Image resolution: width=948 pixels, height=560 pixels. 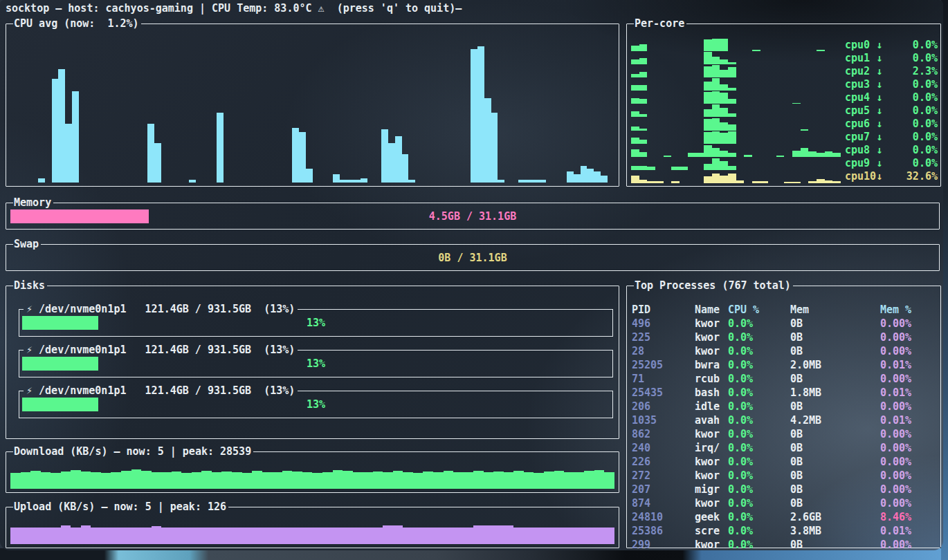 What do you see at coordinates (736, 163) in the screenshot?
I see `core-sparkline-cpu9` at bounding box center [736, 163].